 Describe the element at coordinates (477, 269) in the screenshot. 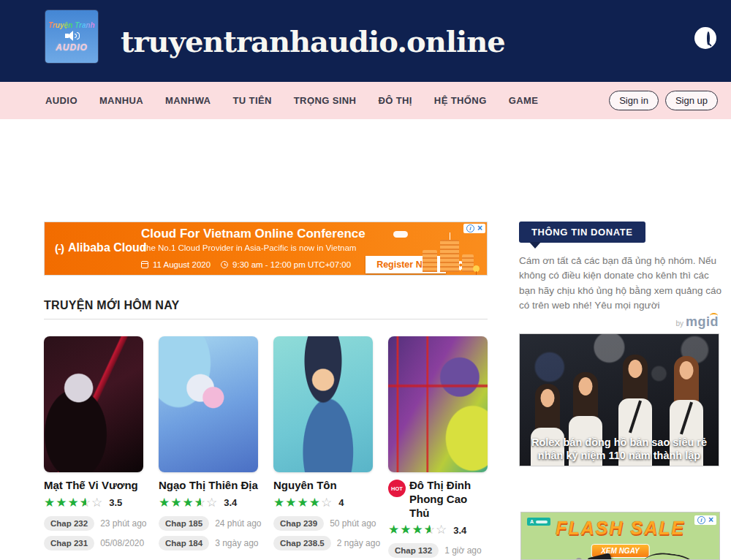

I see `tree-icon` at that location.